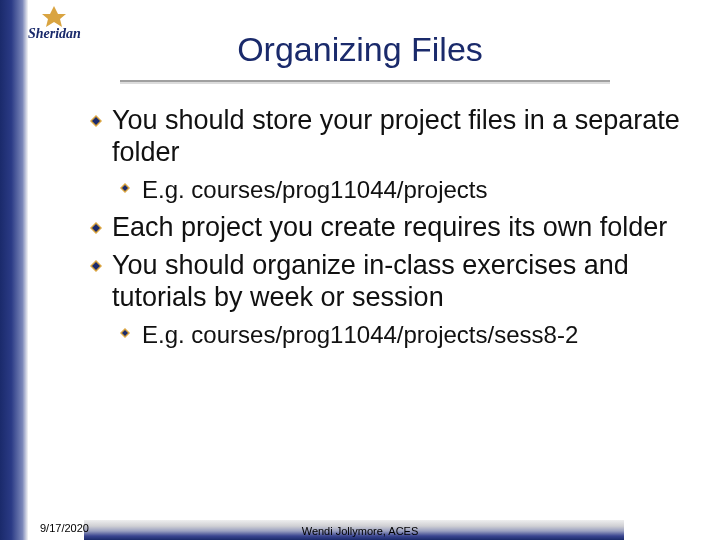 Image resolution: width=720 pixels, height=540 pixels. Describe the element at coordinates (365, 81) in the screenshot. I see `title-underline` at that location.